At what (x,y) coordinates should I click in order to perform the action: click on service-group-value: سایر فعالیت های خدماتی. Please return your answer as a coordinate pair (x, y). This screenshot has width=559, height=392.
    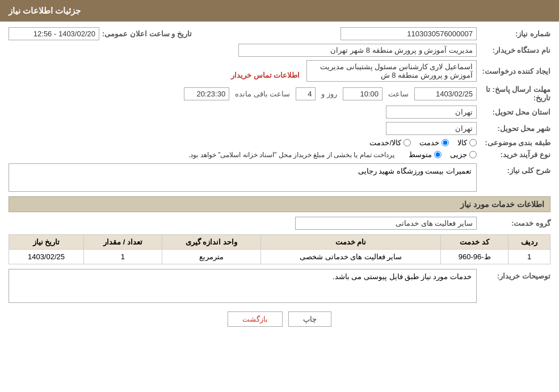
    Looking at the image, I should click on (243, 224).